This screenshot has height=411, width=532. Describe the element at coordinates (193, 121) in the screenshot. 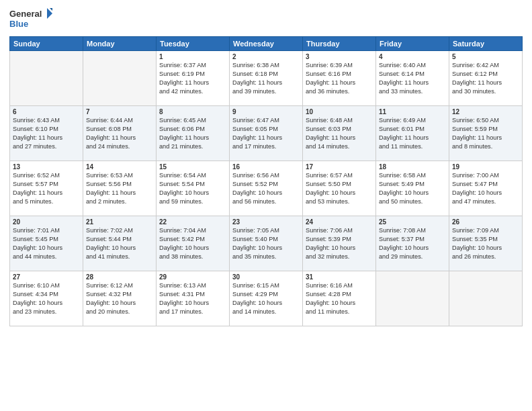

I see `cell-line: Sunrise: 6:45 AM` at that location.